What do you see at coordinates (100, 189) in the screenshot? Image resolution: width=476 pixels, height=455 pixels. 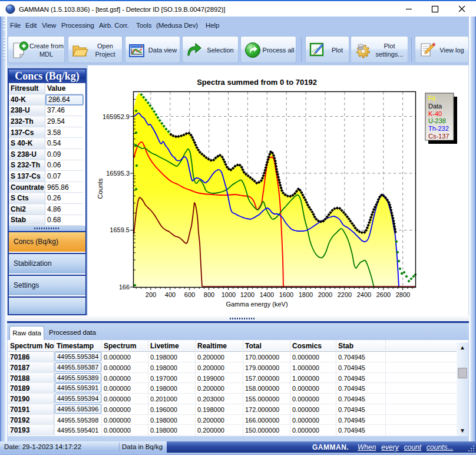 I see `svg-text: Counts` at bounding box center [100, 189].